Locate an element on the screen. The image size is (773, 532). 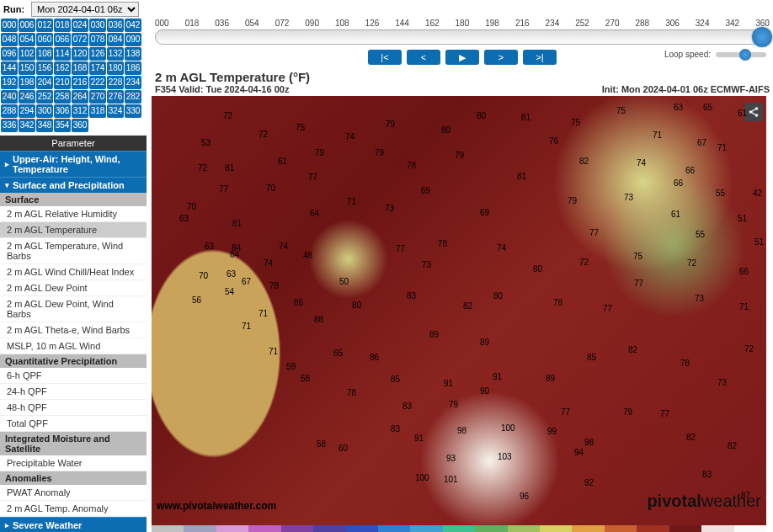
fhour-336: 336 is located at coordinates (9, 125).